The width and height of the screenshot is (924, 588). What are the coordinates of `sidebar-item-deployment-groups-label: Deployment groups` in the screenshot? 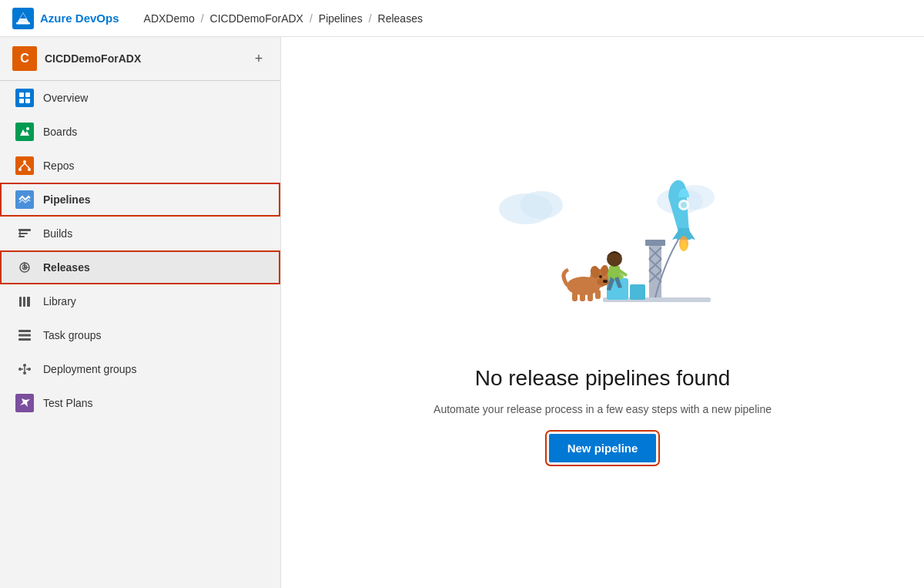 It's located at (89, 369).